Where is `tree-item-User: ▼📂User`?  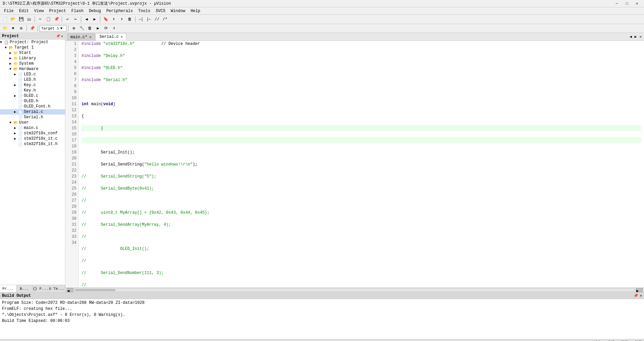 tree-item-User: ▼📂User is located at coordinates (33, 123).